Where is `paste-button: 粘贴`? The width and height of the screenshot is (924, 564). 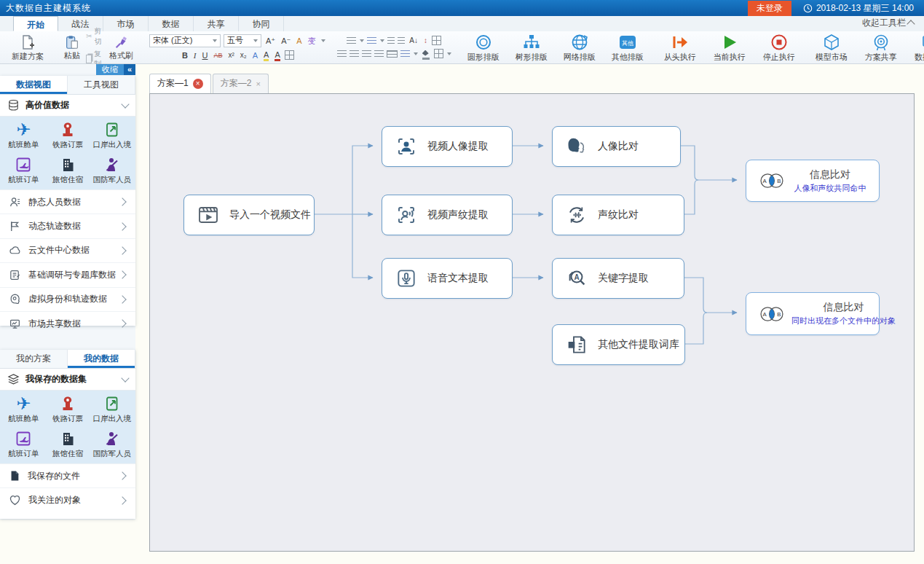
paste-button: 粘贴 is located at coordinates (72, 47).